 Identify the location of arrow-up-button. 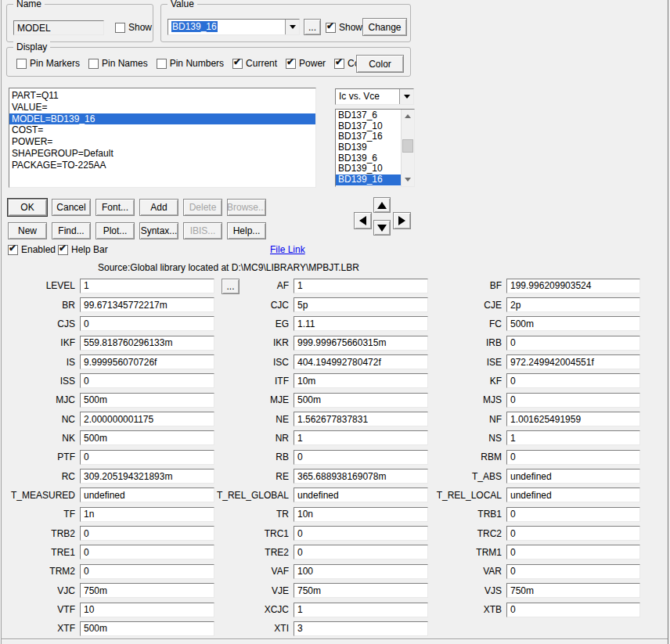
(382, 205).